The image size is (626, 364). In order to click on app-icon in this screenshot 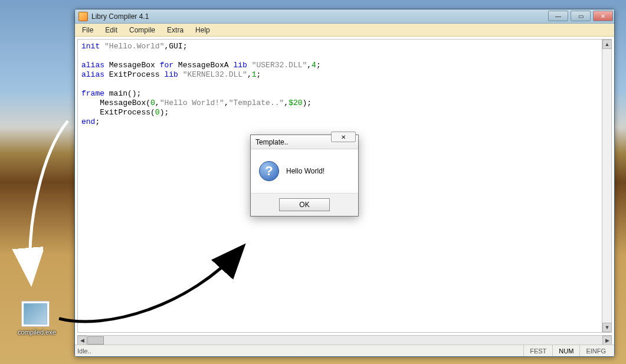, I will do `click(83, 17)`.